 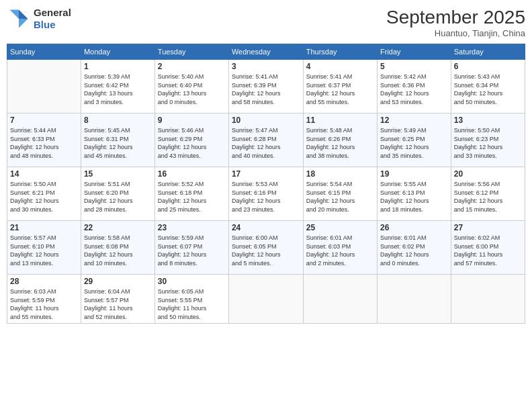 What do you see at coordinates (414, 194) in the screenshot?
I see `table-row: 19Sunrise: 5:55 AM Sunset: 6:13 PM Dayli…` at bounding box center [414, 194].